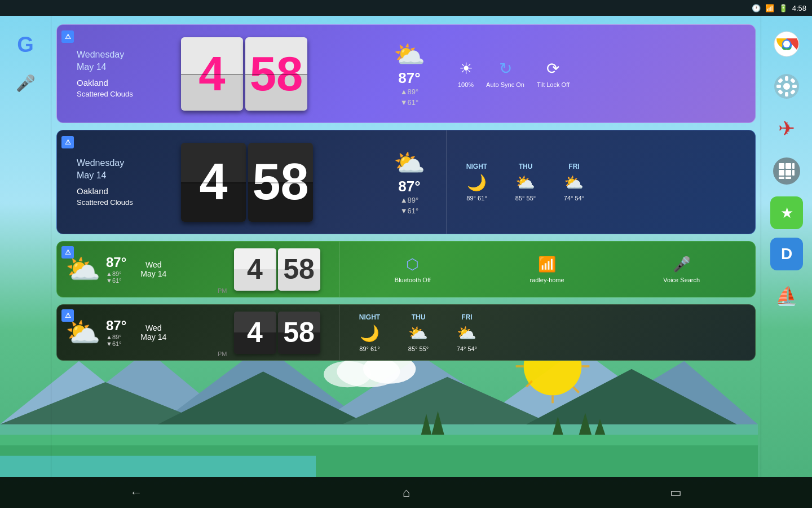 This screenshot has height=508, width=812. I want to click on widget4-low: ▼61°, so click(116, 344).